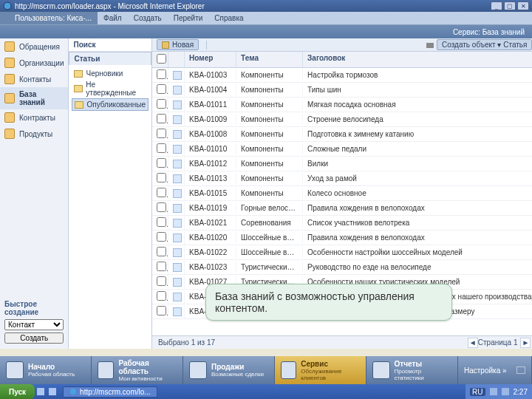 The image size is (532, 399). Describe the element at coordinates (342, 208) in the screenshot. I see `table-row: KBA-01019Горные велосип...Правила хожден…` at that location.